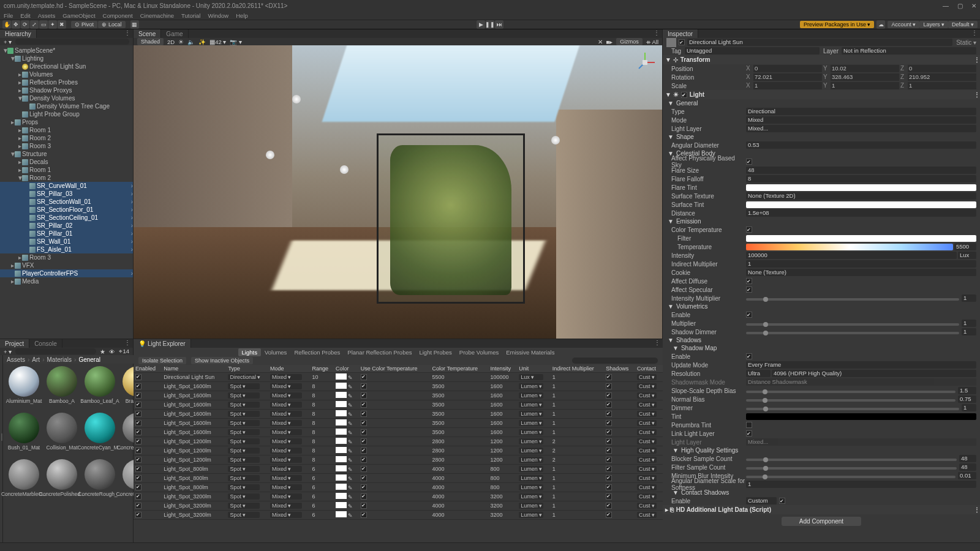 The width and height of the screenshot is (980, 551). Describe the element at coordinates (100, 388) in the screenshot. I see `material-thumb: Bamboo_Leaf_A` at that location.